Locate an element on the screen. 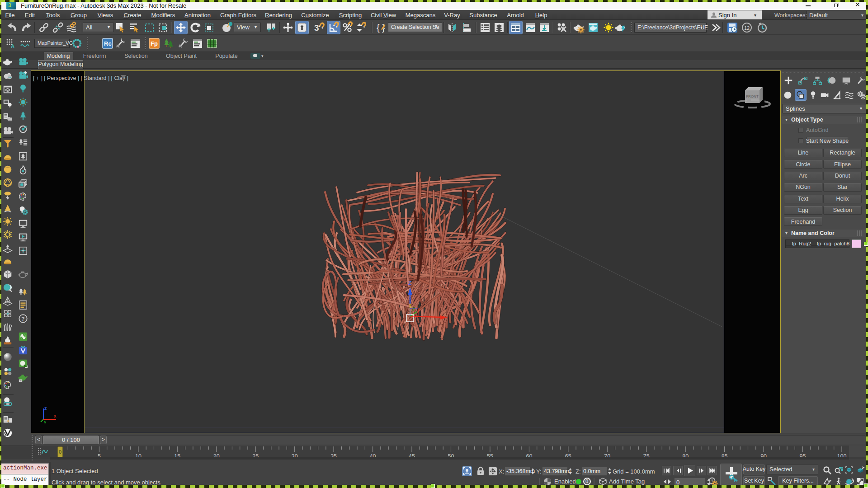 The height and width of the screenshot is (488, 868). svg-text: Rc is located at coordinates (108, 43).